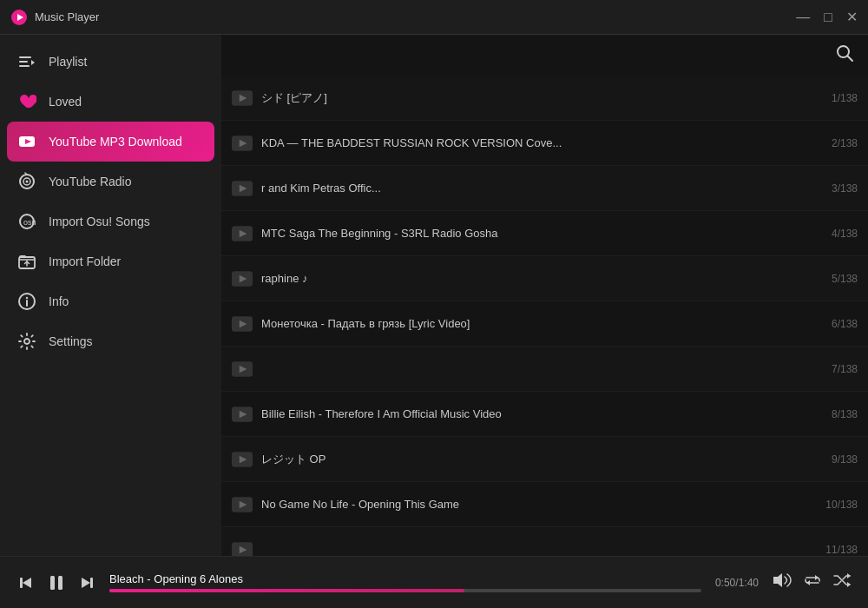 This screenshot has width=868, height=608. Describe the element at coordinates (405, 591) in the screenshot. I see `player-progress-container` at that location.